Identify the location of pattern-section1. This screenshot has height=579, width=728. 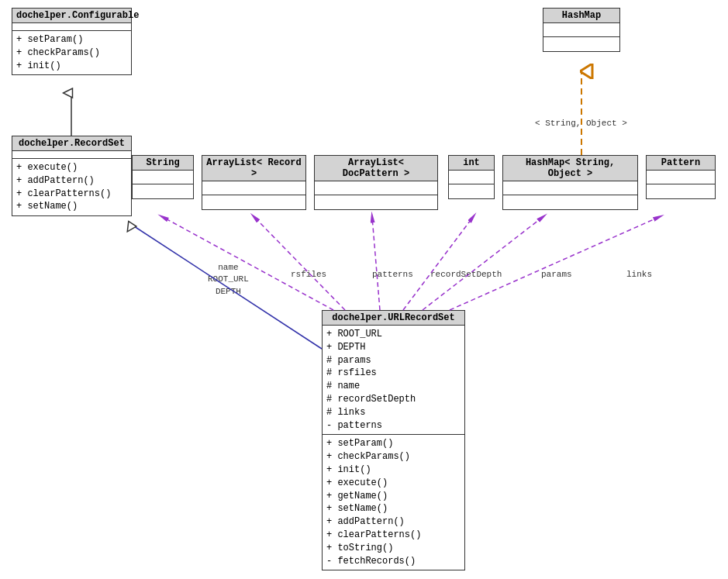
(681, 177).